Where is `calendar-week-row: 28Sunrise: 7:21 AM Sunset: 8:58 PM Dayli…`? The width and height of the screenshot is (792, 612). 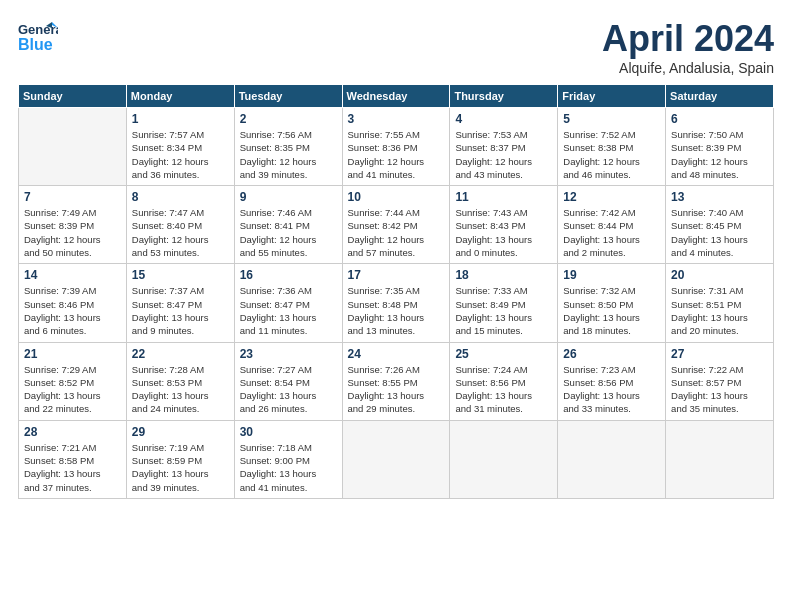
calendar-week-row: 28Sunrise: 7:21 AM Sunset: 8:58 PM Dayli… is located at coordinates (396, 459).